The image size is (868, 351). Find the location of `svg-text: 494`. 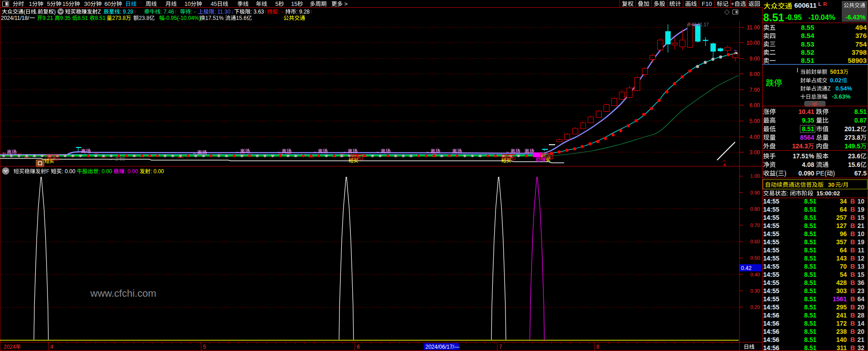

svg-text: 494 is located at coordinates (861, 27).